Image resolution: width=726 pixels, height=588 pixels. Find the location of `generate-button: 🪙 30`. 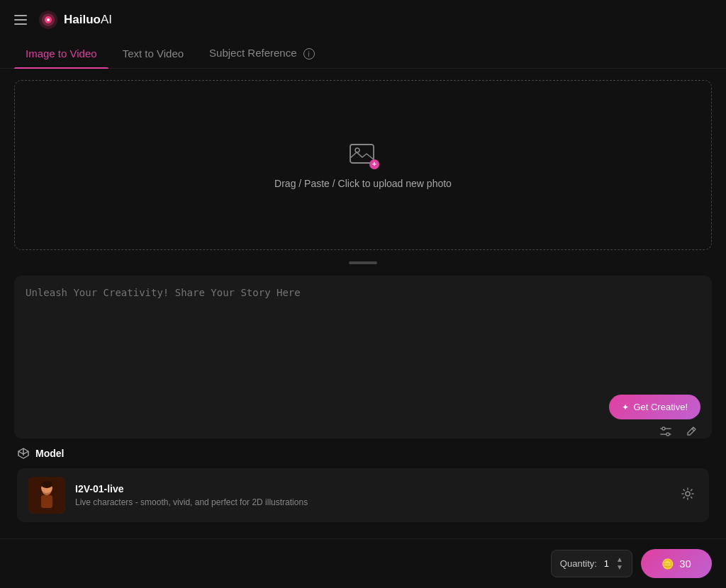

generate-button: 🪙 30 is located at coordinates (676, 564).